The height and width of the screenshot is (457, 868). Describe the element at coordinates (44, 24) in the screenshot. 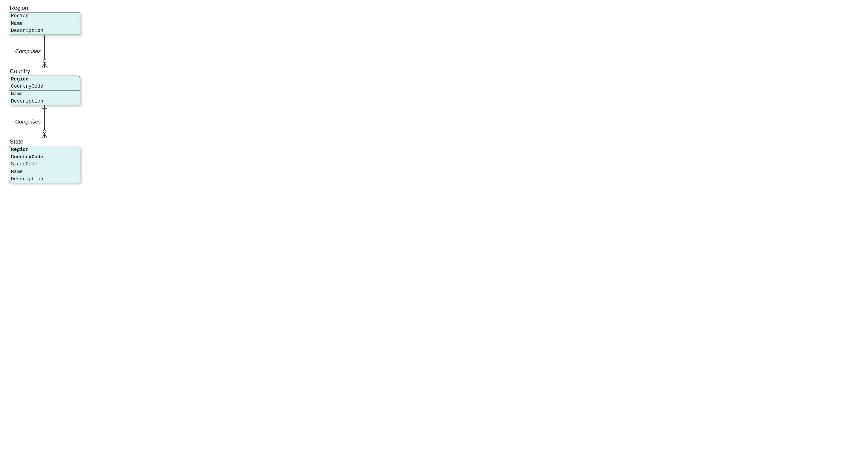

I see `entity-box: Region Name Description` at that location.